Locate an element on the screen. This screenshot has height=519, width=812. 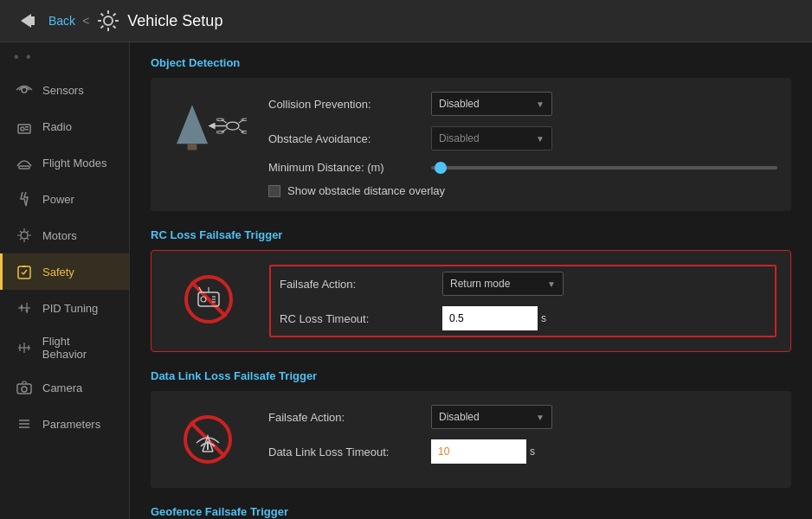
rc-failsafe-action-value: Return mode is located at coordinates (480, 284).